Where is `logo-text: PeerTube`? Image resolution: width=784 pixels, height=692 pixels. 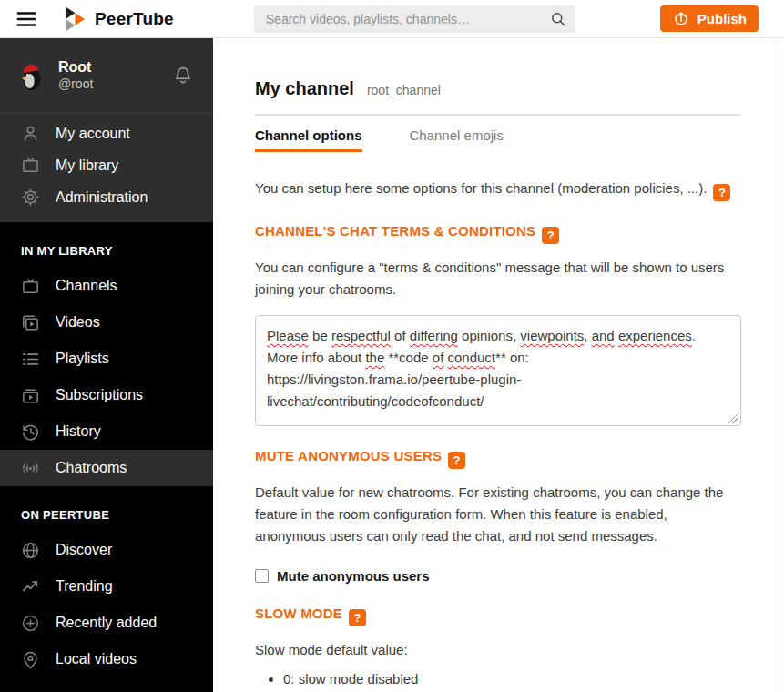
logo-text: PeerTube is located at coordinates (135, 19).